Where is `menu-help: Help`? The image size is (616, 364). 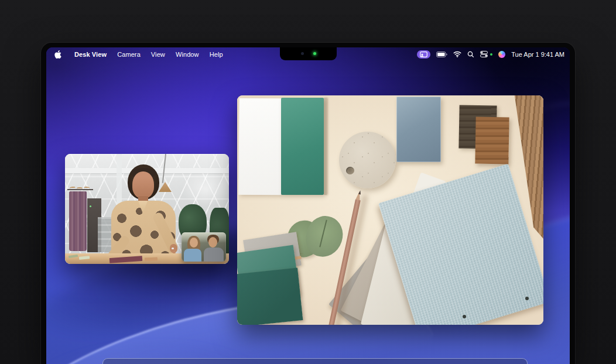
menu-help: Help is located at coordinates (217, 54).